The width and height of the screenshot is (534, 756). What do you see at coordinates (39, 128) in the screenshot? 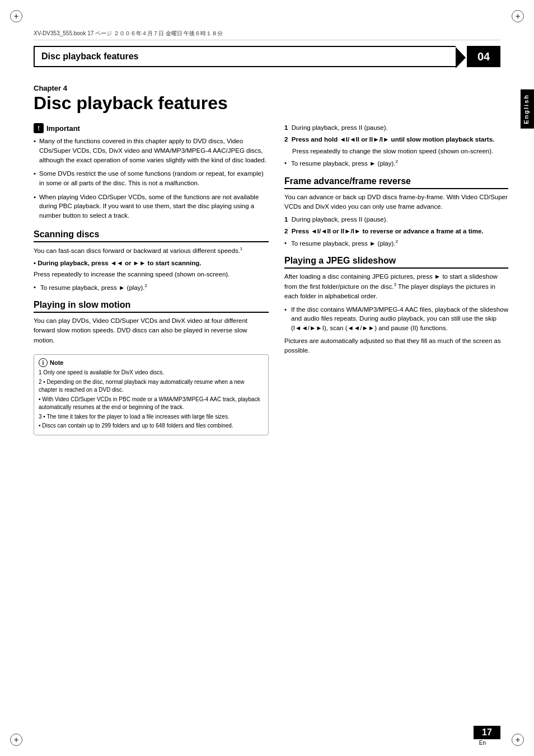
I see `warning-icon: !` at bounding box center [39, 128].